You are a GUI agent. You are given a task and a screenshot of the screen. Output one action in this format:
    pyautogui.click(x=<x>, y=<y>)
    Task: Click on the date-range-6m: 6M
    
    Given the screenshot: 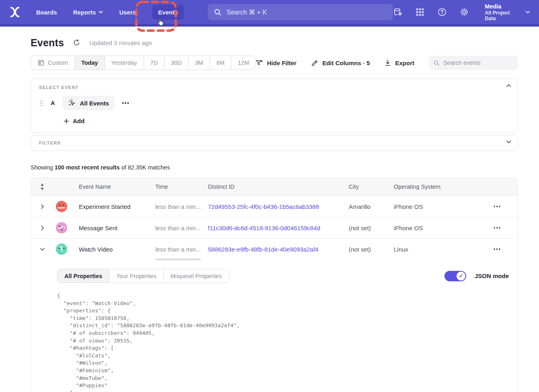 What is the action you would take?
    pyautogui.click(x=220, y=63)
    